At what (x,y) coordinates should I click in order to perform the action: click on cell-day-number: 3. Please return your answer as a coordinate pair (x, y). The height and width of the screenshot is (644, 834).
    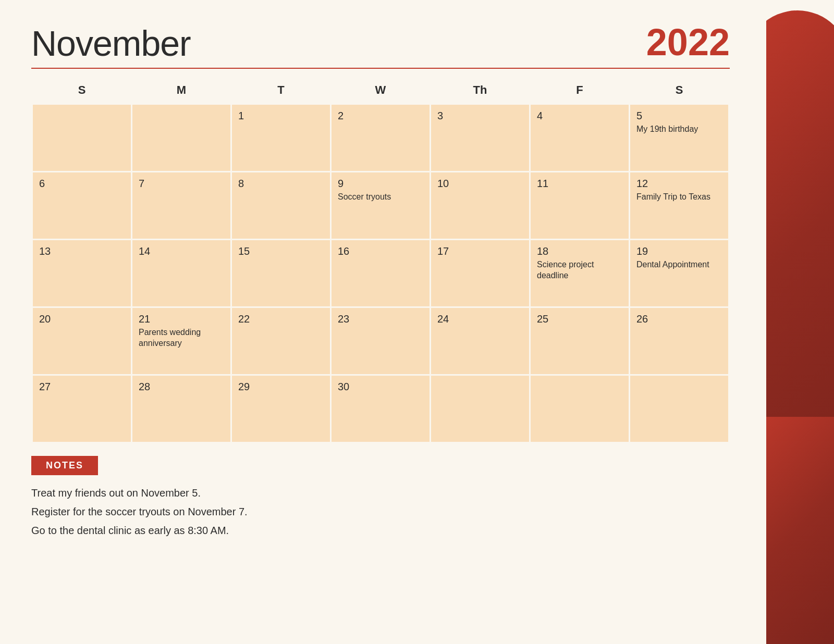
    Looking at the image, I should click on (480, 116).